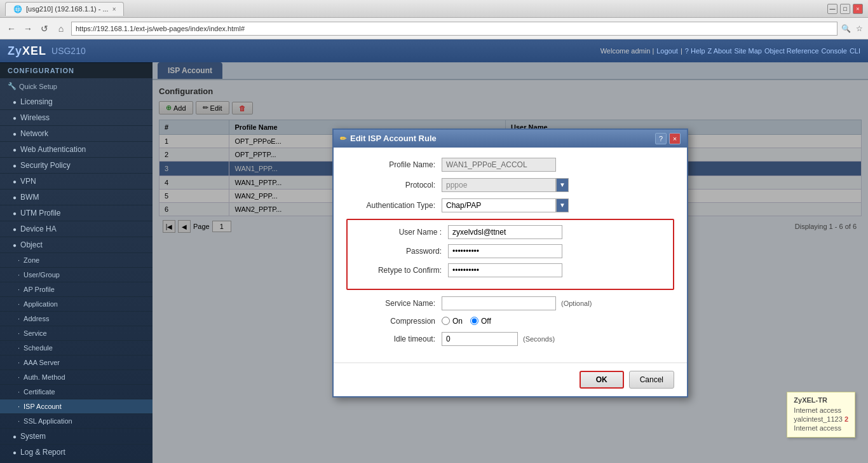 The image size is (868, 463). Describe the element at coordinates (675, 139) in the screenshot. I see `dialog-close-btn: ×` at that location.